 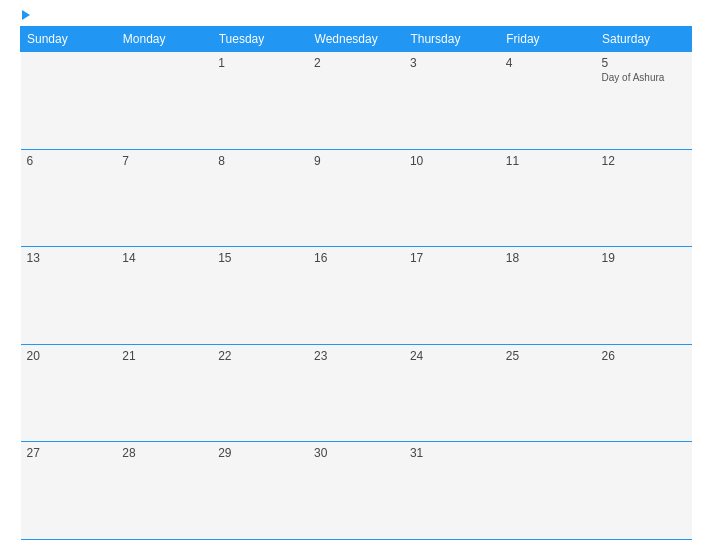 What do you see at coordinates (548, 296) in the screenshot?
I see `calendar-cell: 18` at bounding box center [548, 296].